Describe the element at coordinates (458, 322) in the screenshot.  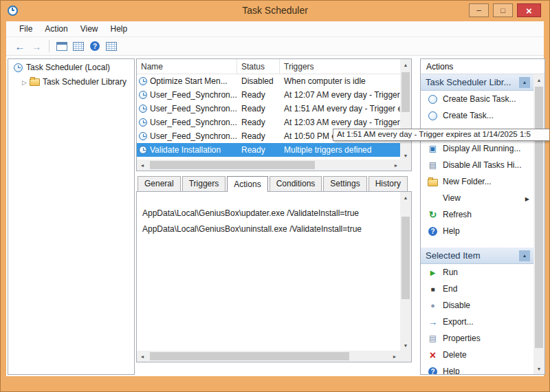
I see `action-item-label: Export...` at that location.